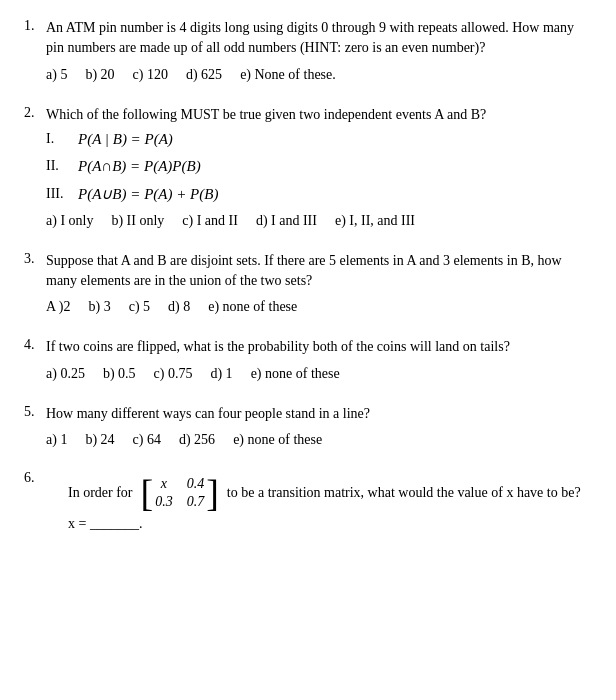 The width and height of the screenshot is (616, 700). I want to click on q5-answer-d: d) 256, so click(197, 440).